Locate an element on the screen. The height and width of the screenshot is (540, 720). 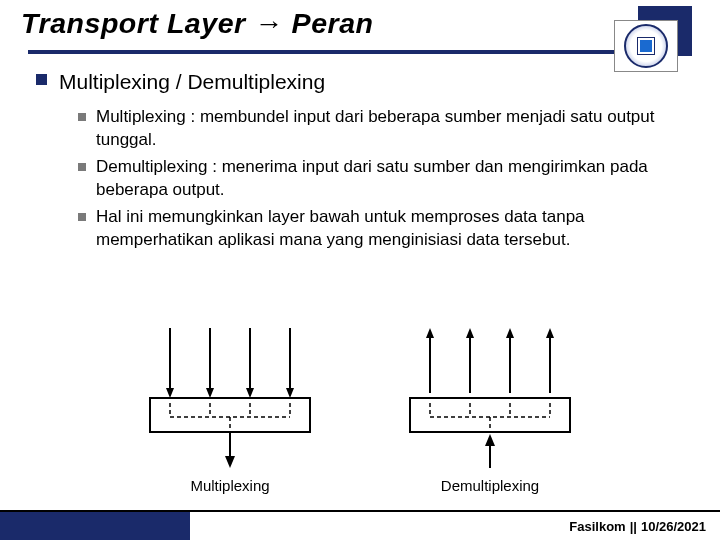
mux-svg is located at coordinates (230, 398).